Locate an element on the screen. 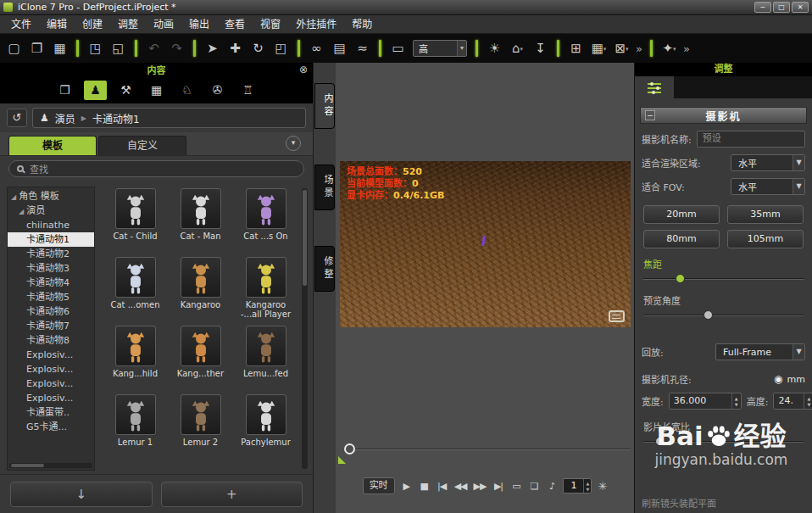  thumbnail: Lemur 1 is located at coordinates (136, 427).